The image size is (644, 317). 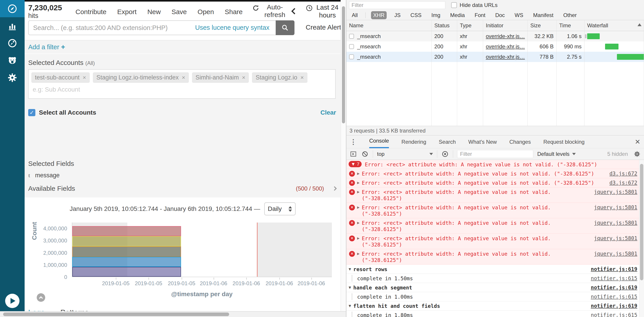 I want to click on console-error-group: ▼ 7 Error: <rect> attribute width: A neg…, so click(x=495, y=165).